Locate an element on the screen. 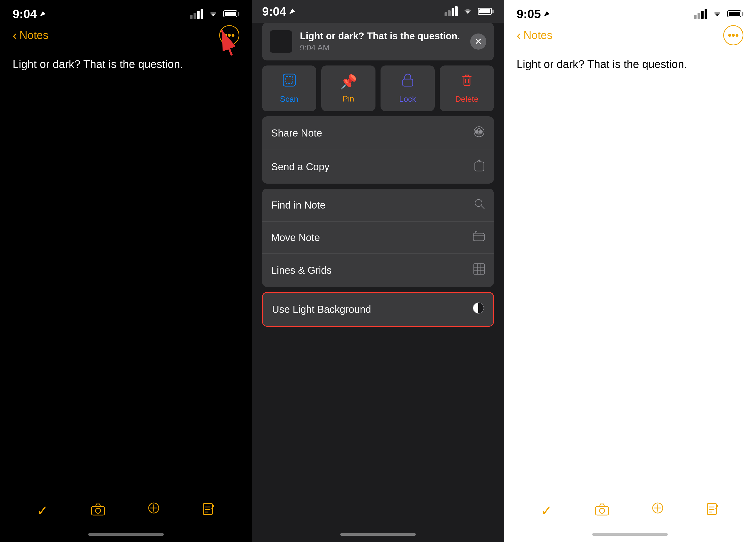 Image resolution: width=756 pixels, height=542 pixels. send-copy-label: Send a Copy is located at coordinates (300, 167).